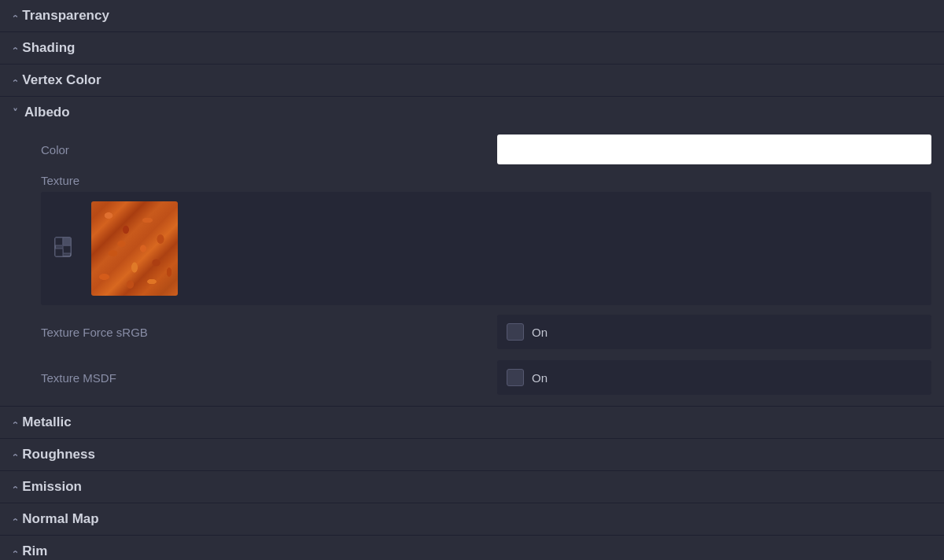 This screenshot has height=560, width=944. Describe the element at coordinates (472, 455) in the screenshot. I see `roughness-section: › Roughness` at that location.